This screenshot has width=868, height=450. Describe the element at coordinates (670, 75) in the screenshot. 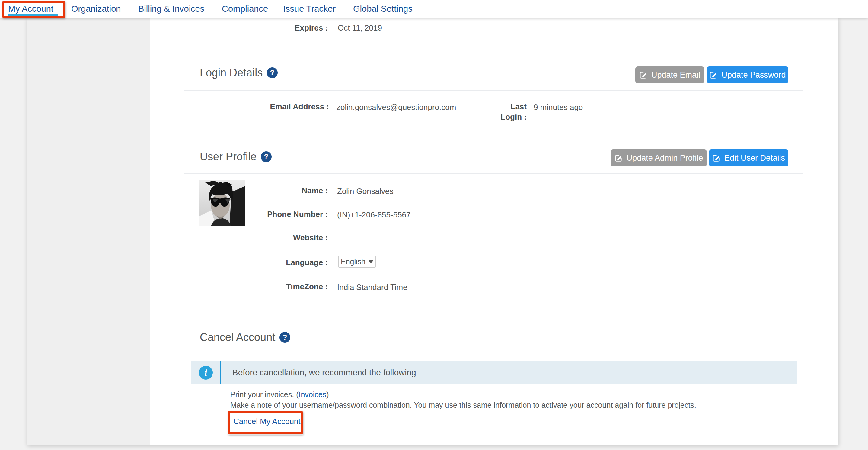

I see `update-email-button: Update Email` at that location.